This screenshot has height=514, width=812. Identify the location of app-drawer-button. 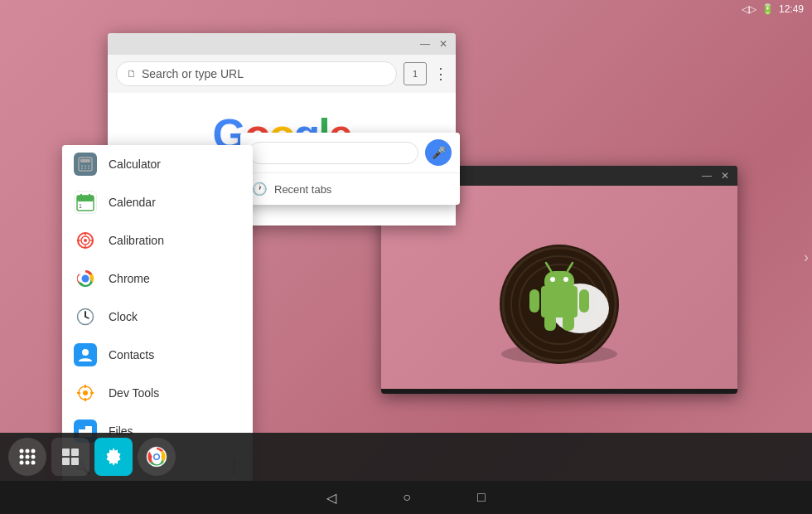
(27, 457).